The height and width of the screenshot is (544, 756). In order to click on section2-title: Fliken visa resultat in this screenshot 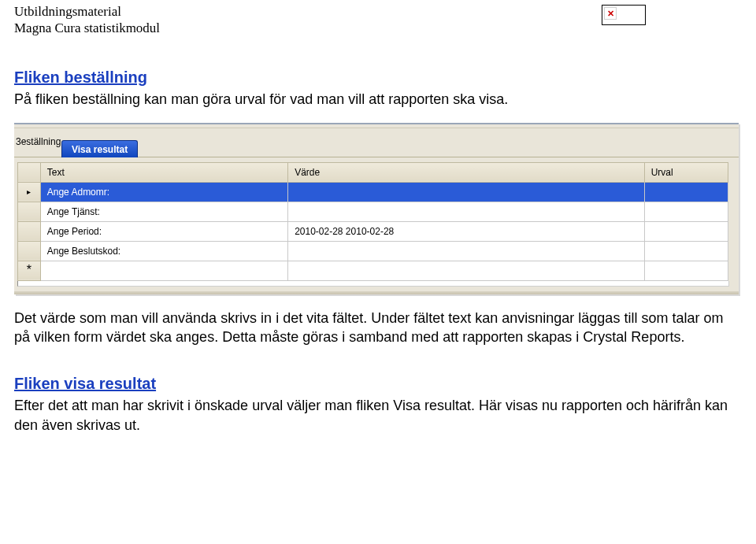, I will do `click(378, 384)`.